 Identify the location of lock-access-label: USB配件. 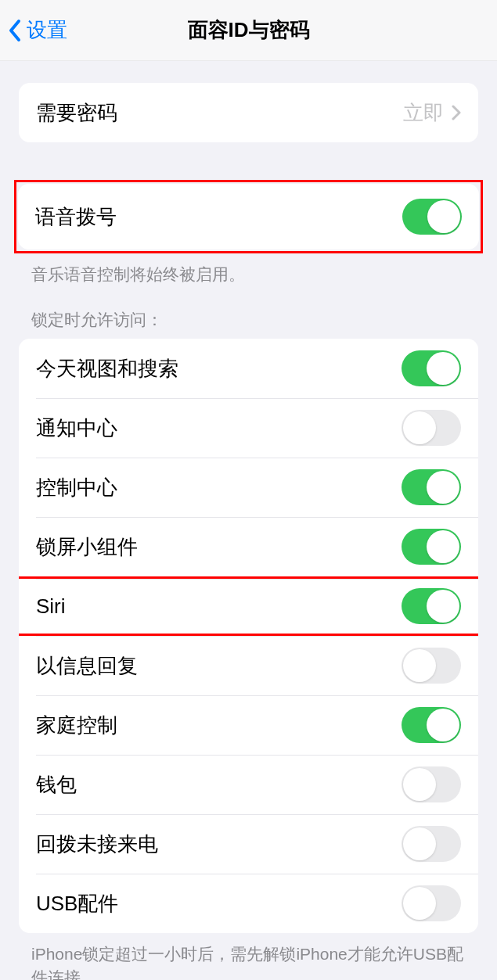
(77, 904).